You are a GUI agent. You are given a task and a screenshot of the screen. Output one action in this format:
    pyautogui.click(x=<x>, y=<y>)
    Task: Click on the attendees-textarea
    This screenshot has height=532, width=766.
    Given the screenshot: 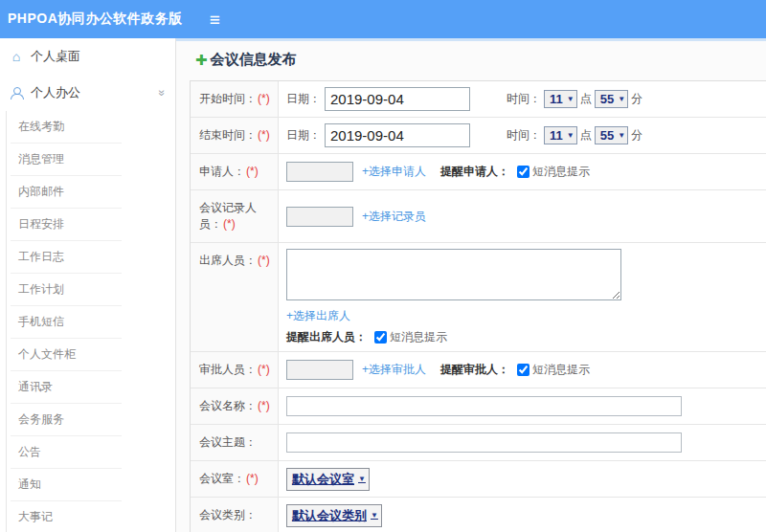 What is the action you would take?
    pyautogui.click(x=454, y=275)
    